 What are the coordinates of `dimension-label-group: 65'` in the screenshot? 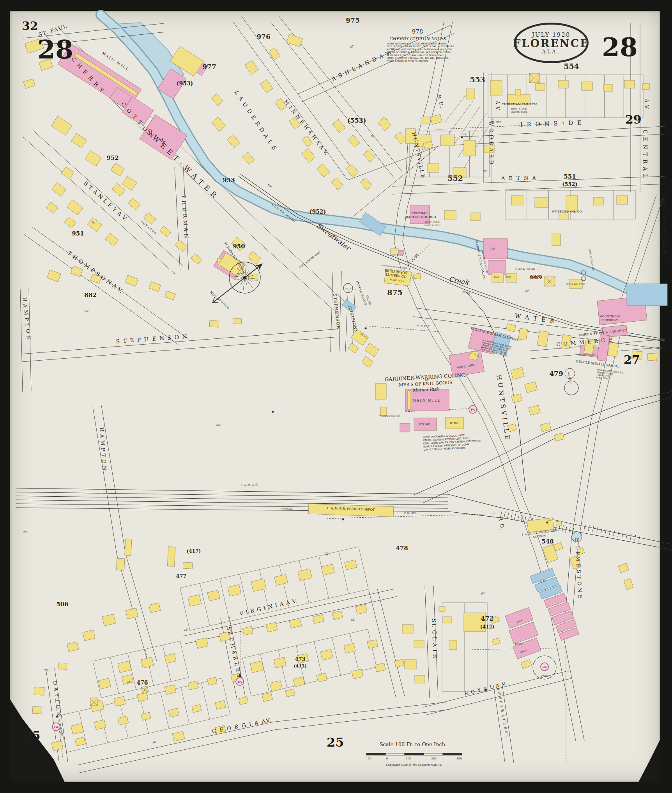 It's located at (87, 311).